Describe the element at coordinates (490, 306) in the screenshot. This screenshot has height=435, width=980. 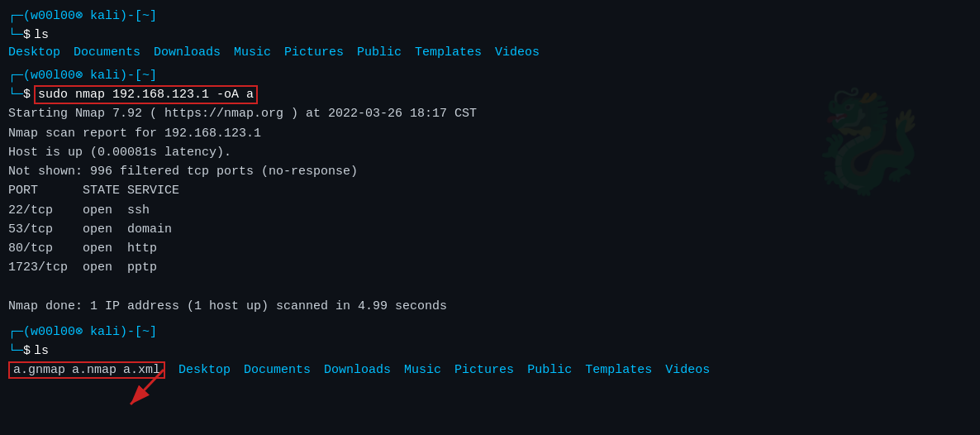
I see `nmap-line-done: Nmap done: 1 IP address (1 host up) scan…` at that location.